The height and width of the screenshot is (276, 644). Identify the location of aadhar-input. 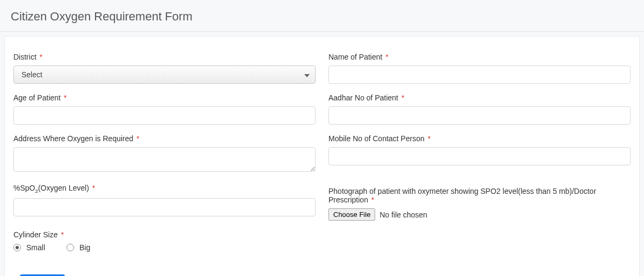
(480, 115).